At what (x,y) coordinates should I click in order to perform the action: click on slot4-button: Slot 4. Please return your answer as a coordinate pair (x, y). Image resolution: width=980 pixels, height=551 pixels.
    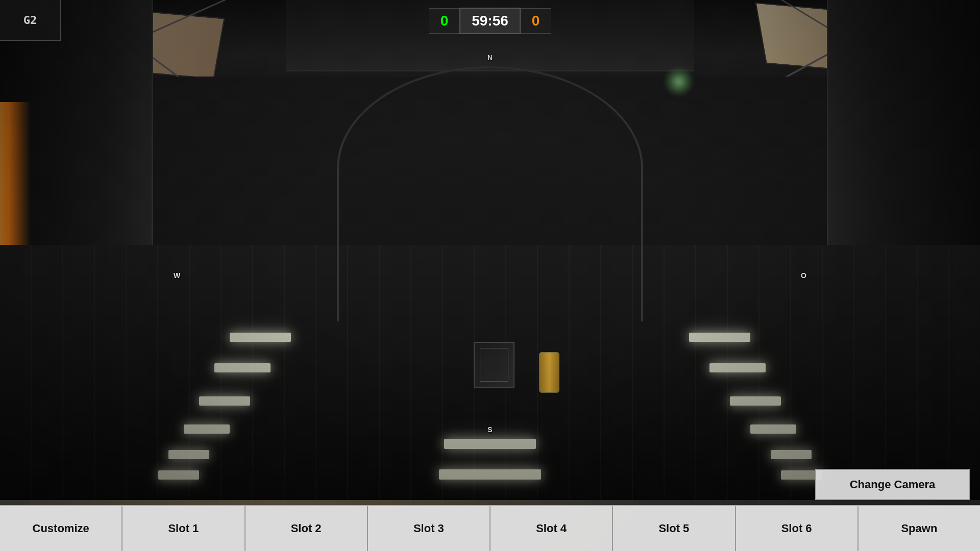
    Looking at the image, I should click on (552, 529).